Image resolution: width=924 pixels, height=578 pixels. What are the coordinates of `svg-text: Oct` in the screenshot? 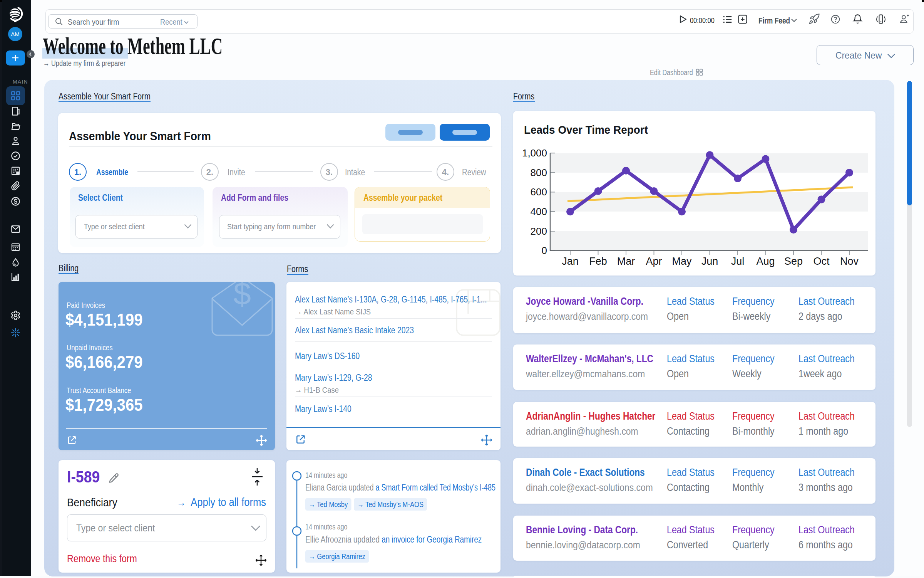 It's located at (822, 261).